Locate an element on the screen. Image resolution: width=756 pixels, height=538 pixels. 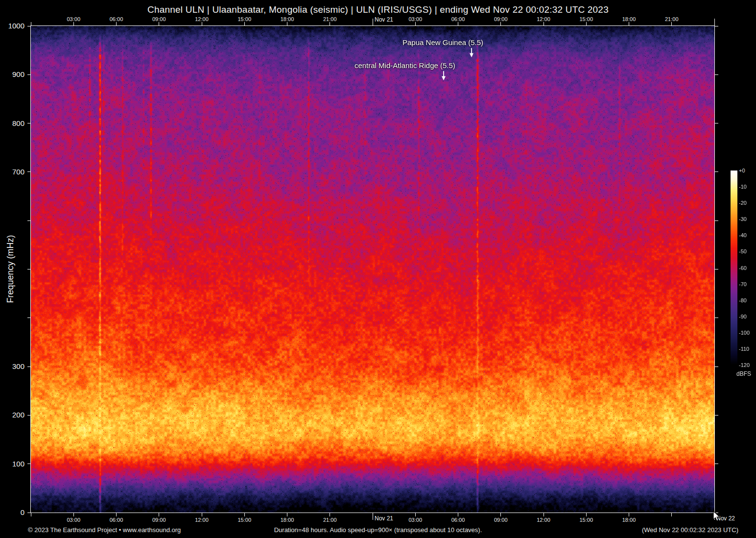
colorbar is located at coordinates (734, 268).